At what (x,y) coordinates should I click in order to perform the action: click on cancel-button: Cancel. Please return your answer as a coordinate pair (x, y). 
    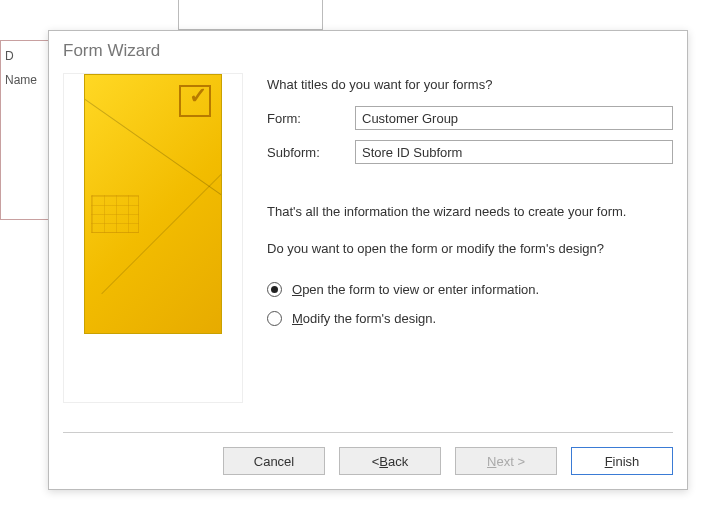
    Looking at the image, I should click on (274, 461).